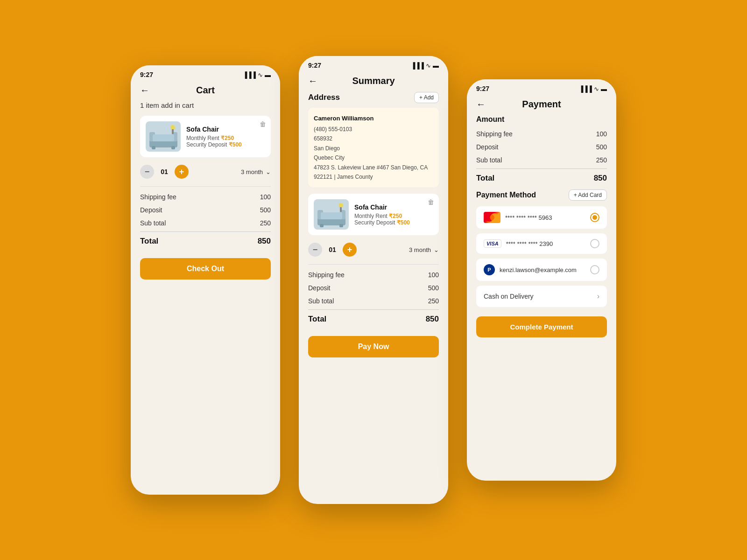  I want to click on qty-minus-btn-1: −, so click(147, 172).